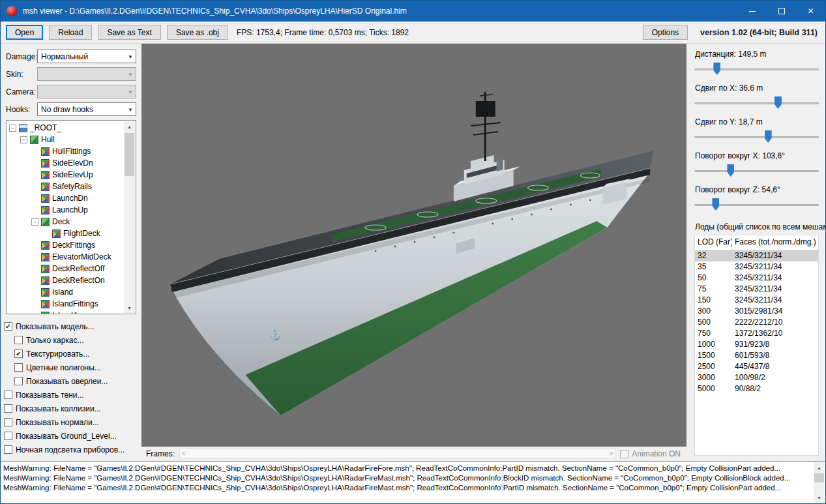 This screenshot has height=504, width=826. What do you see at coordinates (713, 243) in the screenshot?
I see `lod-column-header: LOD (Far)` at bounding box center [713, 243].